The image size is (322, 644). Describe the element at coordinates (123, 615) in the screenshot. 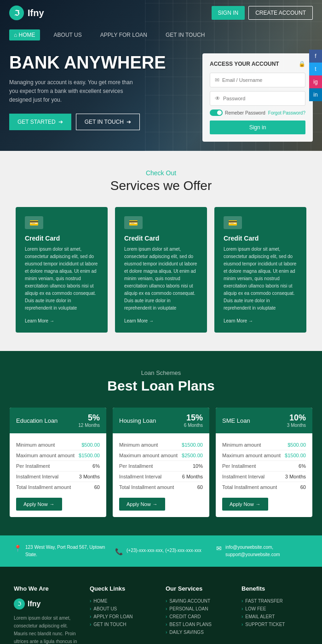

I see `footer-links-col: Queck Links › HOME › ABOUT US › APPLY FO…` at that location.